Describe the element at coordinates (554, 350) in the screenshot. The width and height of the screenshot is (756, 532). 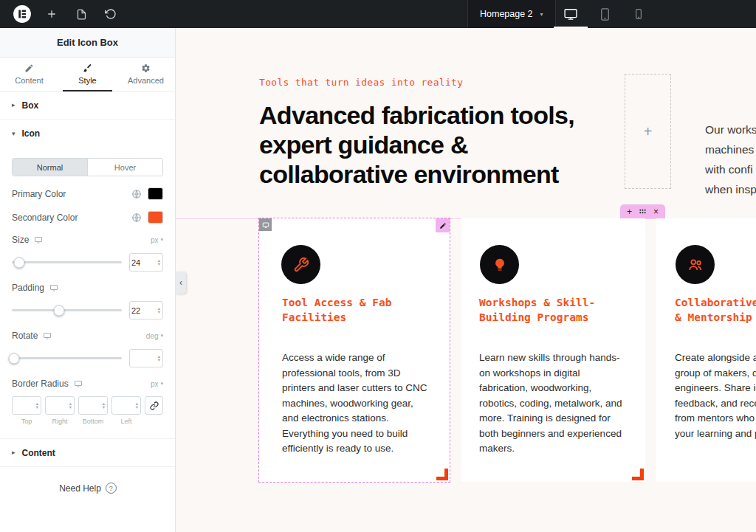
I see `icon-box-widget: Workshops & Skill- Building Programs Lea…` at that location.